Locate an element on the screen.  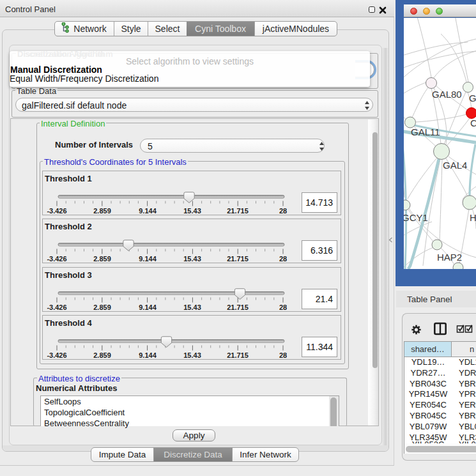
svg-text: GAL4 is located at coordinates (455, 165).